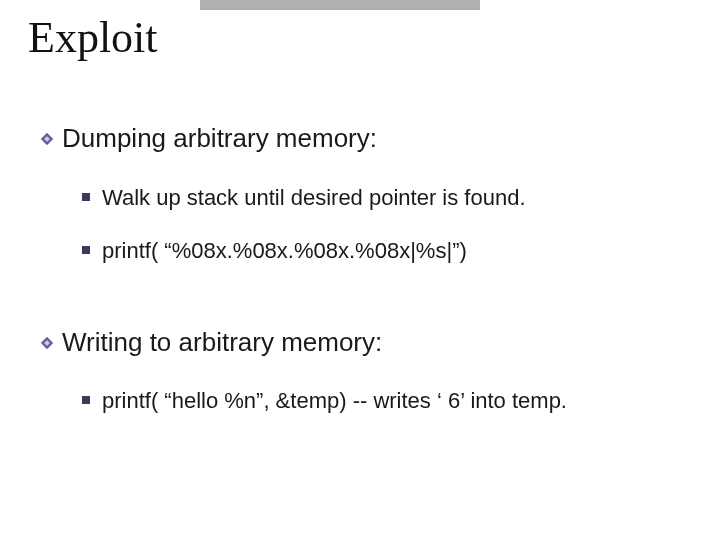 This screenshot has width=720, height=540. I want to click on header-bar, so click(340, 5).